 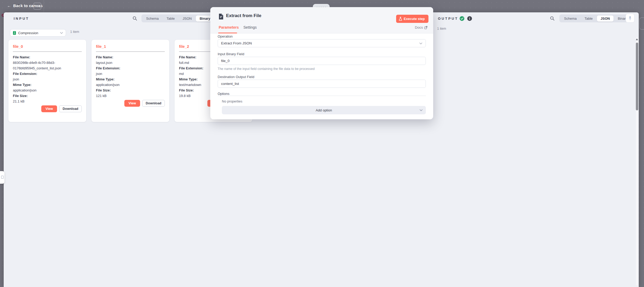 I want to click on left-flyout-handle, so click(x=2, y=177).